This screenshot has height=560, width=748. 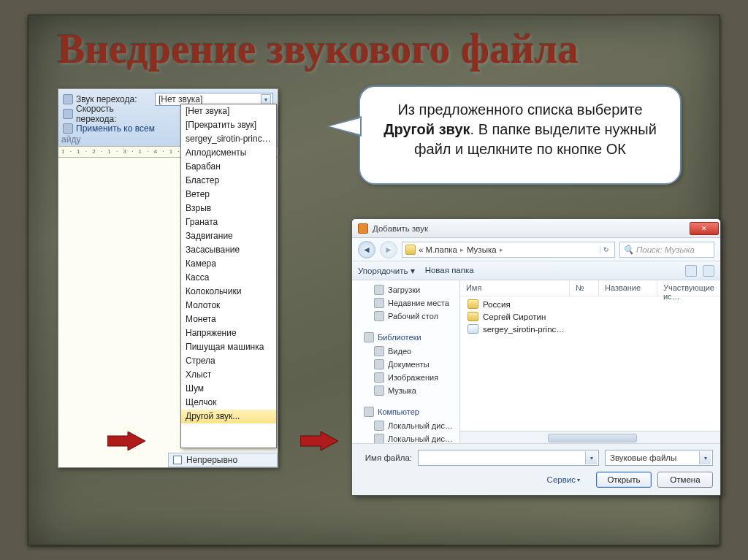 What do you see at coordinates (399, 412) in the screenshot?
I see `nav-head-label: Компьютер` at bounding box center [399, 412].